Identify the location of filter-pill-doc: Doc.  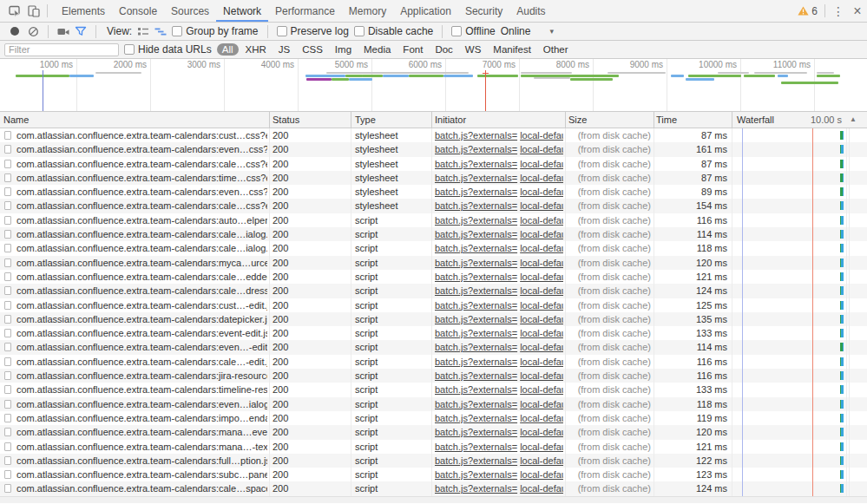
(443, 49).